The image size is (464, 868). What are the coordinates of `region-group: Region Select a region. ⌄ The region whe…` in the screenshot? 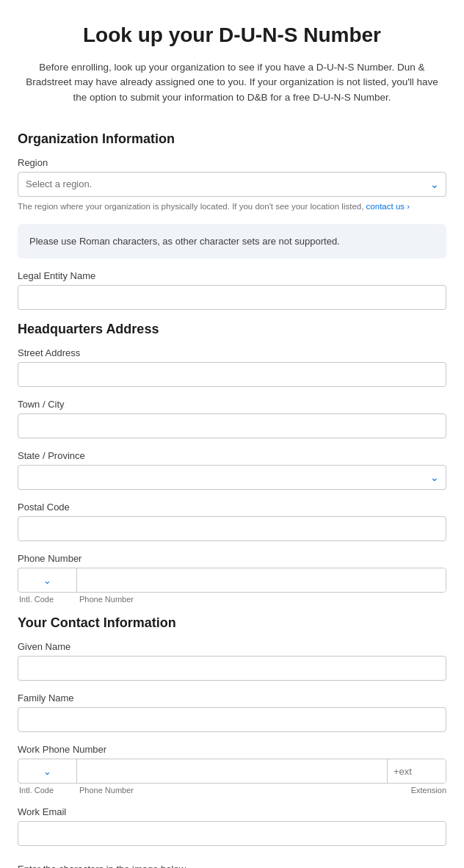 It's located at (232, 185).